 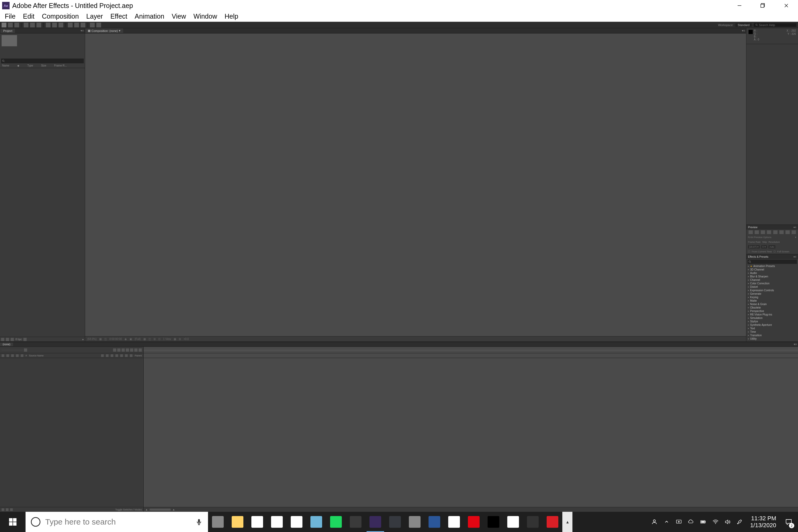 I want to click on effects-category-item: ▸★Animation Presets, so click(x=772, y=266).